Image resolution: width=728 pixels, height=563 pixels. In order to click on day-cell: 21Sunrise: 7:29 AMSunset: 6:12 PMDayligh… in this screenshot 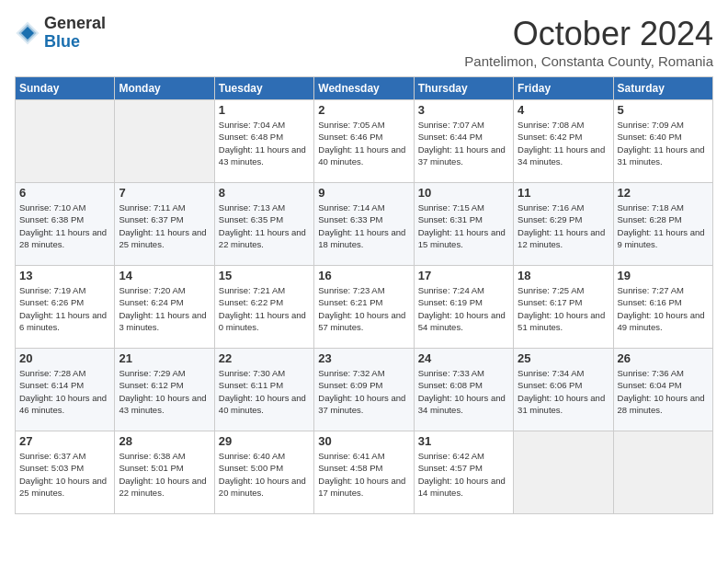, I will do `click(165, 390)`.